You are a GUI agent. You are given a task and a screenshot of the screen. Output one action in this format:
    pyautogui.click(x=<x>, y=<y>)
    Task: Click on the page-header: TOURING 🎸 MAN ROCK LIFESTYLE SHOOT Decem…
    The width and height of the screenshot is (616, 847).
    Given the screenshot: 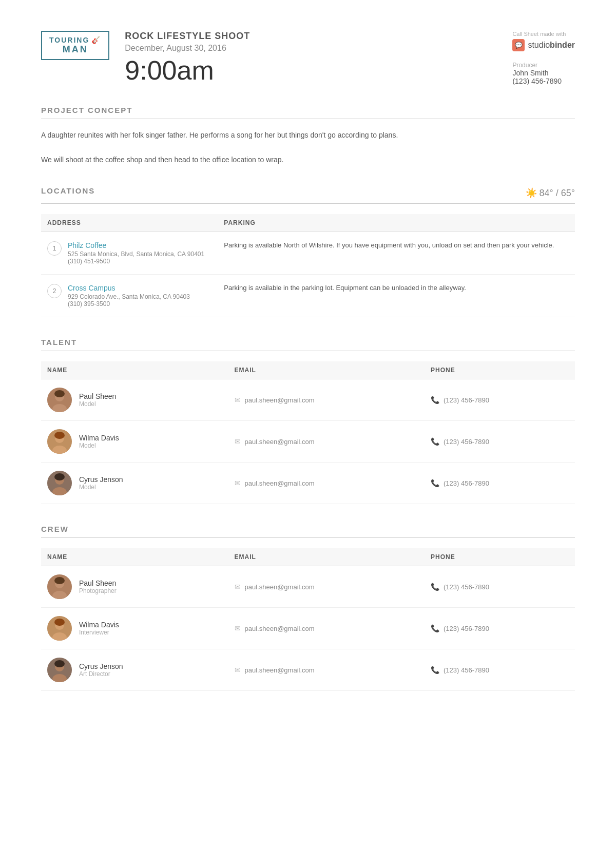 What is the action you would take?
    pyautogui.click(x=308, y=58)
    